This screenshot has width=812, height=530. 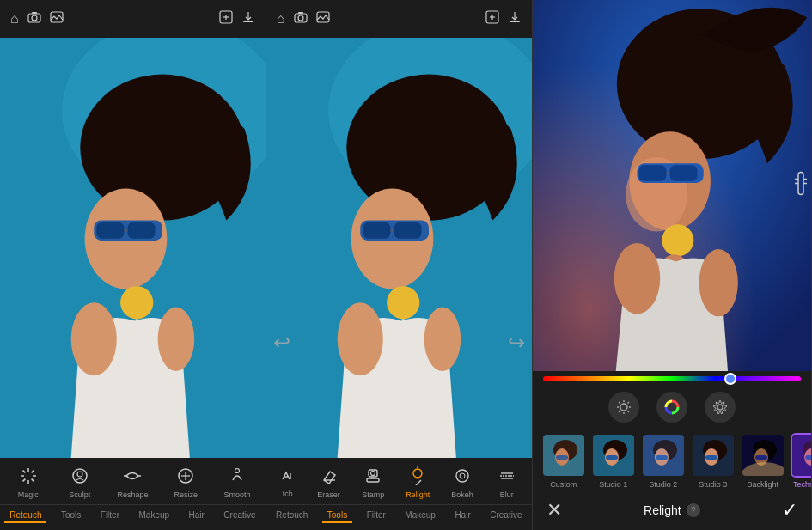 What do you see at coordinates (154, 515) in the screenshot?
I see `cat-makeup-1: Makeup` at bounding box center [154, 515].